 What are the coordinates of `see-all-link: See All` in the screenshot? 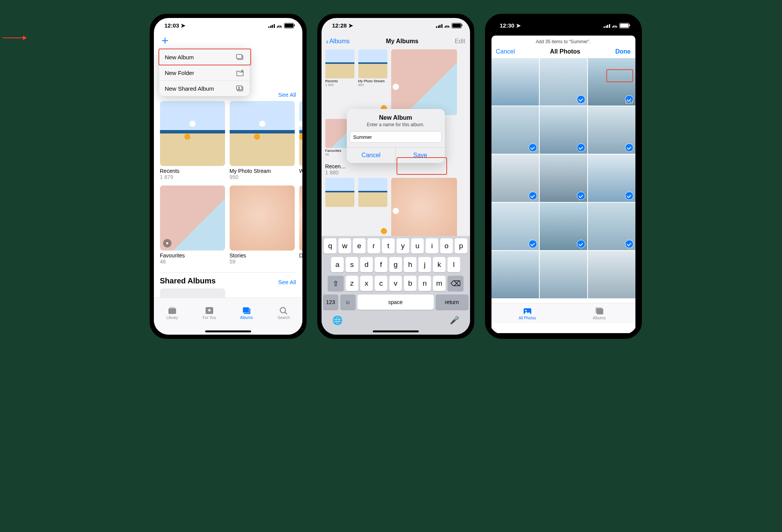 It's located at (287, 95).